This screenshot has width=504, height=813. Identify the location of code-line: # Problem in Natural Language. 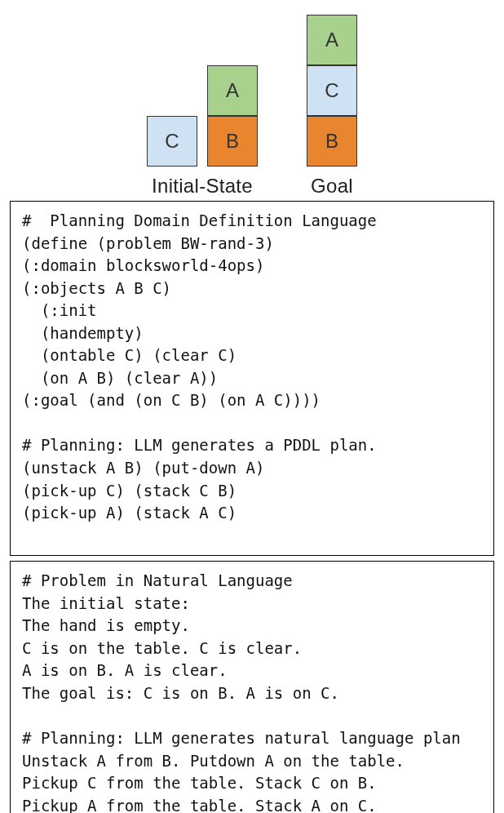
(252, 581).